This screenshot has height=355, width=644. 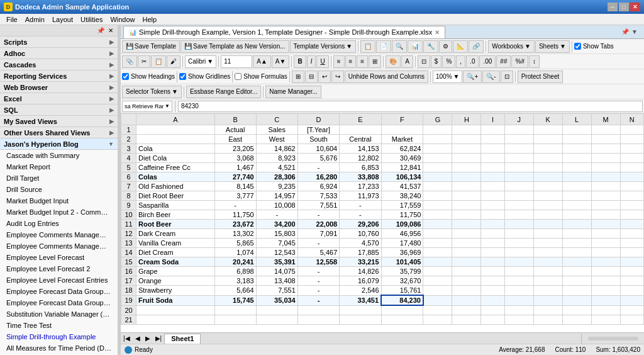 I want to click on sidebar-item-scripts: Scripts ▶, so click(x=59, y=42).